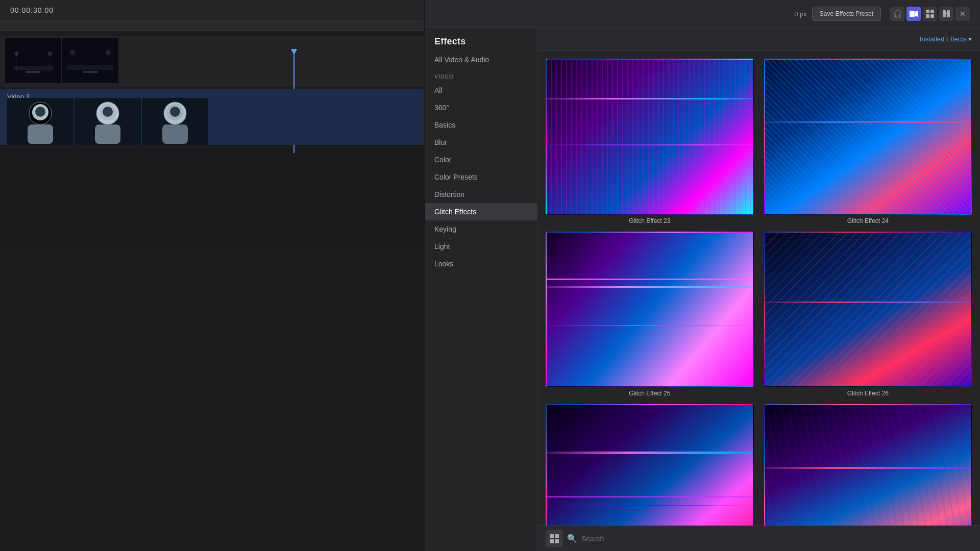  What do you see at coordinates (930, 14) in the screenshot?
I see `toolbar-icons: 🎧` at bounding box center [930, 14].